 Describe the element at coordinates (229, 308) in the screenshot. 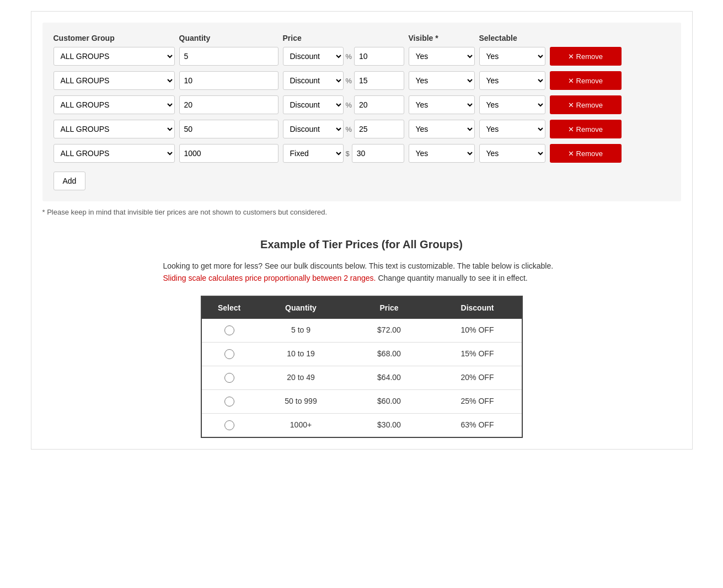

I see `col-header-select: Select` at that location.